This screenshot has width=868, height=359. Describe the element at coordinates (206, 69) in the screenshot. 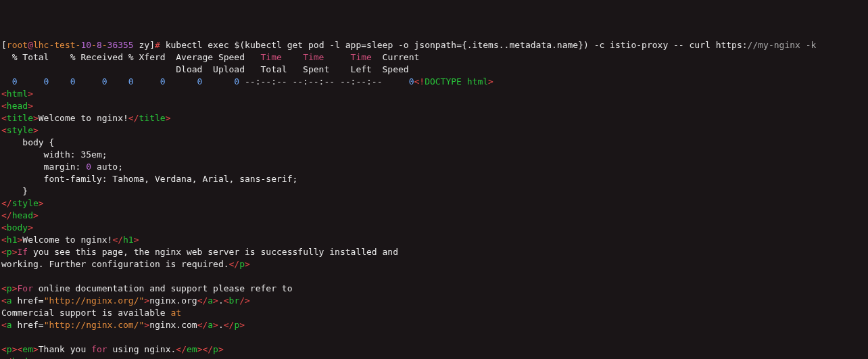

I see `curl-header-2: Dload Upload Total Spent Left Speed` at that location.